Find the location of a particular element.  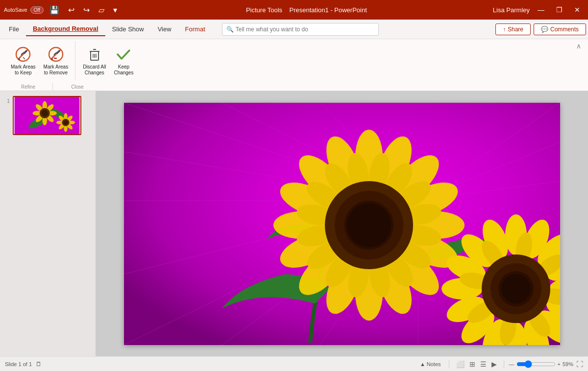

comments-icon: 💬 is located at coordinates (545, 29).